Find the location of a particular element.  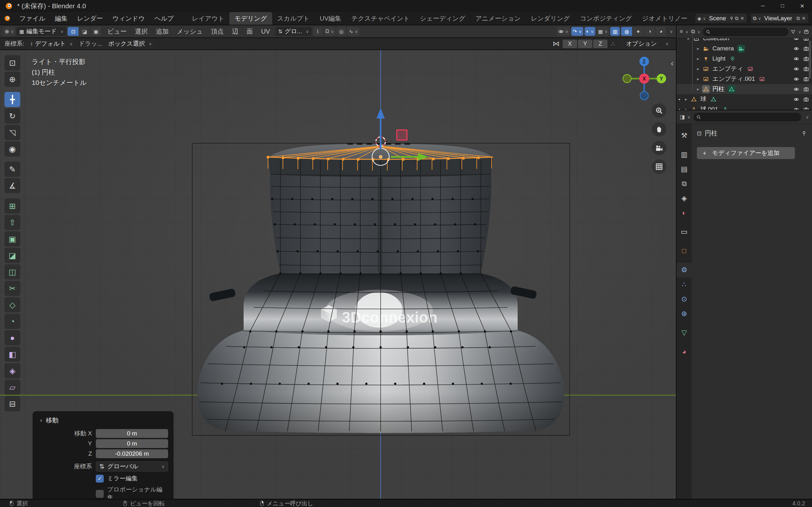

operator-panel-move: ∨ 移動 移動 X 0 m Y 0 m Z -0.020206 m is located at coordinates (103, 455).